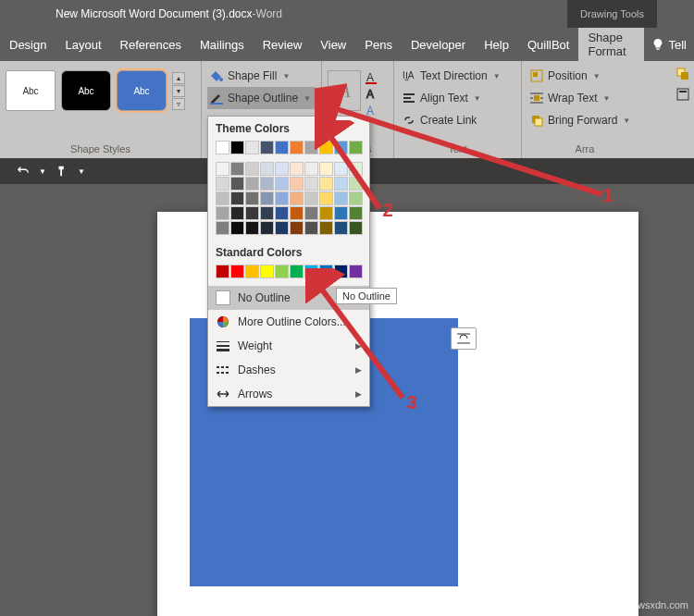 The width and height of the screenshot is (694, 616). Describe the element at coordinates (289, 346) in the screenshot. I see `weight-item: Weight ▶` at that location.